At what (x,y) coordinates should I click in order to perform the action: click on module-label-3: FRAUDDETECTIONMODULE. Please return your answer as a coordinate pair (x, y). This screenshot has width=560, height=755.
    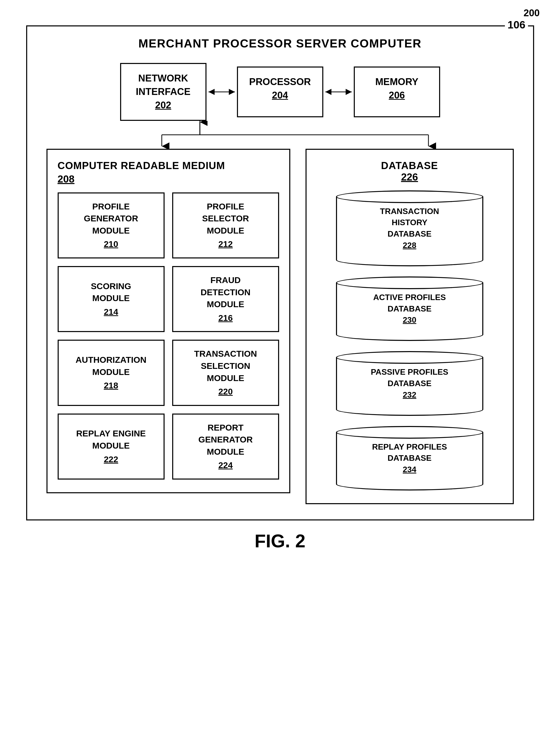
    Looking at the image, I should click on (226, 292).